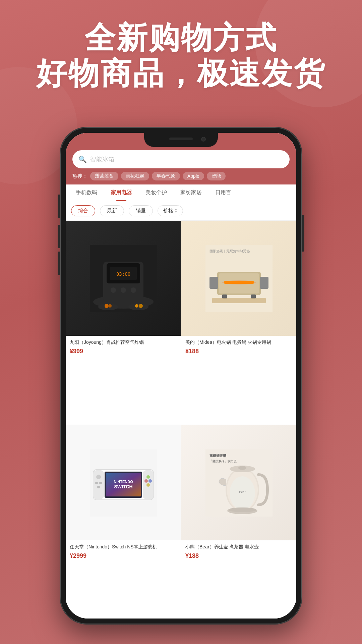 The width and height of the screenshot is (362, 644). What do you see at coordinates (112, 211) in the screenshot?
I see `filter-newest: 最新` at bounding box center [112, 211].